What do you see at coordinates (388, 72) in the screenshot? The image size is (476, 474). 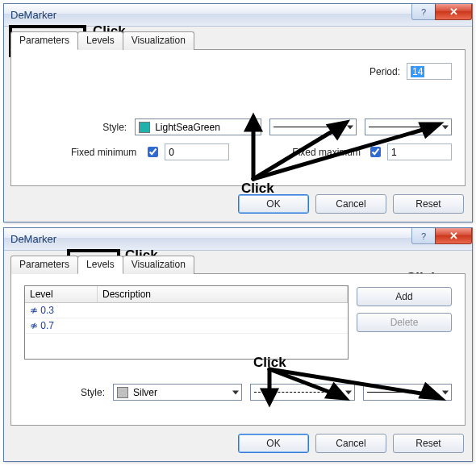 I see `period-label: Period:` at bounding box center [388, 72].